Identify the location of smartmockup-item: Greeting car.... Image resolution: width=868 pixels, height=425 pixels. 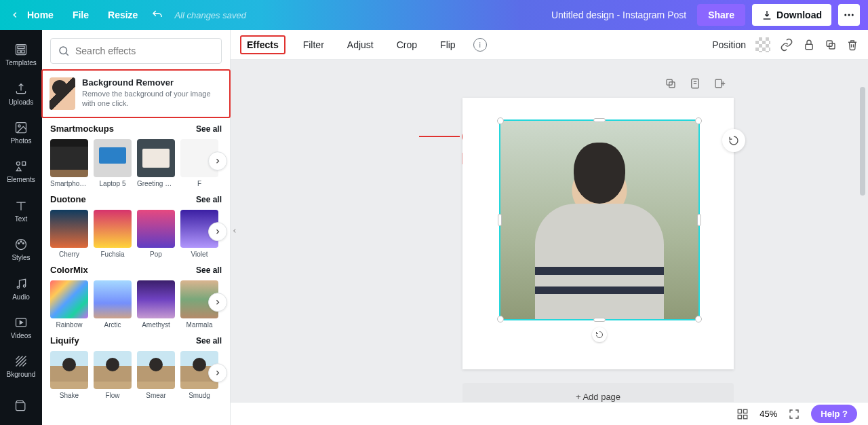
(156, 163).